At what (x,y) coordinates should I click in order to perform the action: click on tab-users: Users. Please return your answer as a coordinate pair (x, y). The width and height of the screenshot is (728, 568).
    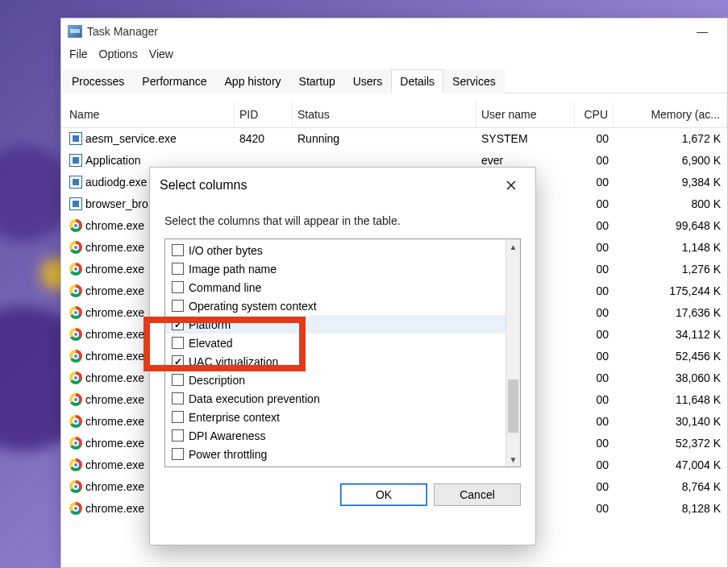
    Looking at the image, I should click on (368, 81).